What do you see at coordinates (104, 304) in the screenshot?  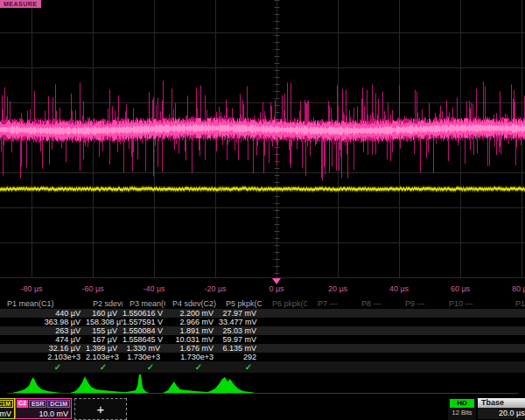 I see `measure-header-cell: P2 sdev(C1)` at bounding box center [104, 304].